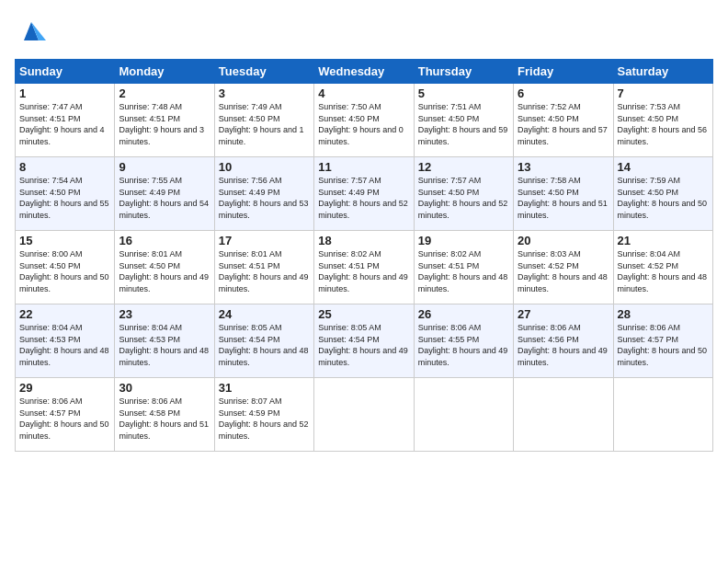 This screenshot has height=563, width=728. I want to click on day-info: Sunrise: 7:56 AMSunset: 4:49 PMDaylight:…, so click(264, 198).